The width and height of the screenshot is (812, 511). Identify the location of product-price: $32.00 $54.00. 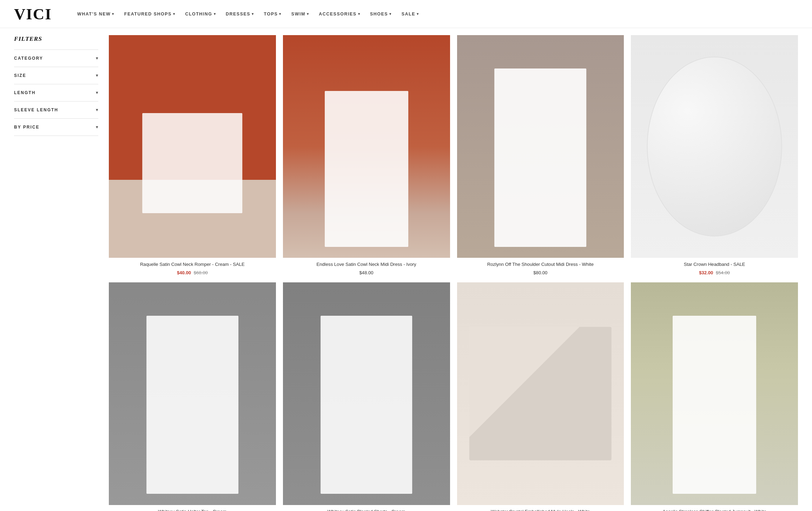
(714, 273).